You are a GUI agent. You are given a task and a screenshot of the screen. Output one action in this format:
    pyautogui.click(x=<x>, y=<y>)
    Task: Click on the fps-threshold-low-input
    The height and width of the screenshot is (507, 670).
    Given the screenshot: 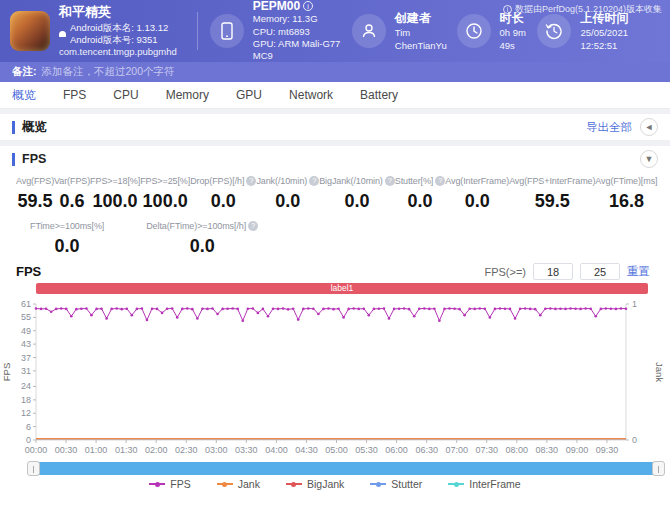 What is the action you would take?
    pyautogui.click(x=553, y=272)
    